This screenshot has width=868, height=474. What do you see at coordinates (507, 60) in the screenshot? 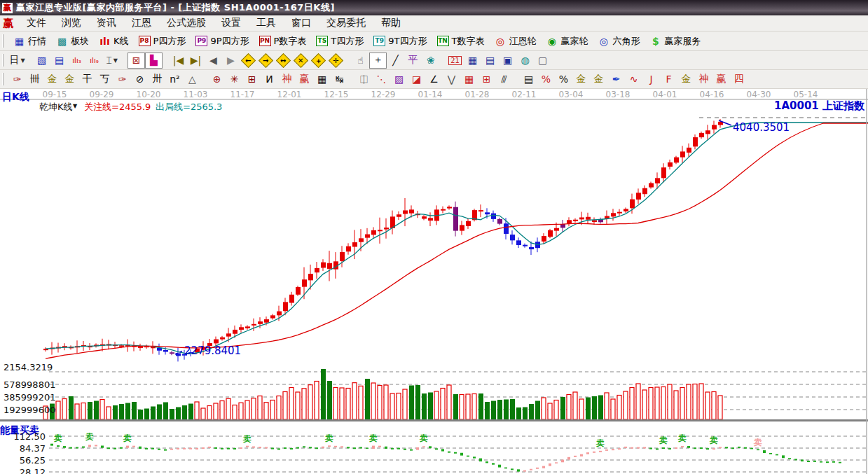
I see `save-icon: ▣` at bounding box center [507, 60].